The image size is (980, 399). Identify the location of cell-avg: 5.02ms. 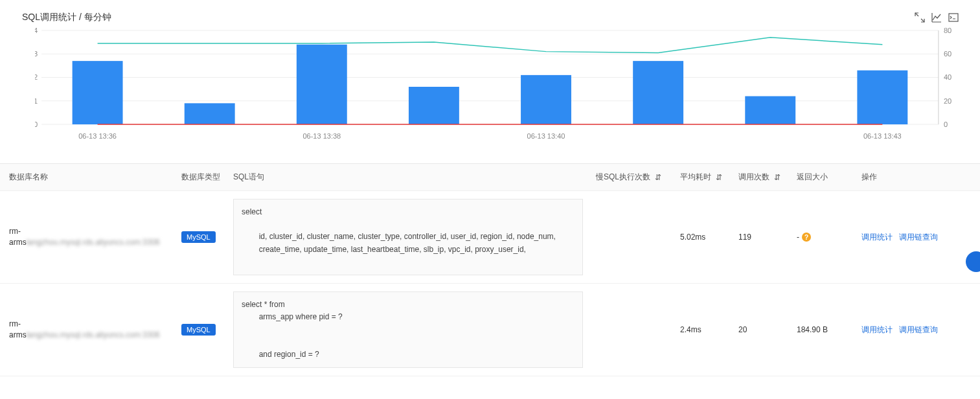
(703, 237).